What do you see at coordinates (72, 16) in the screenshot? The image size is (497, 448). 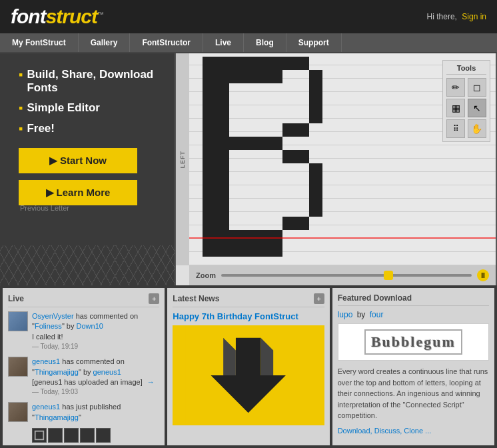 I see `logo-struct-part: struct` at bounding box center [72, 16].